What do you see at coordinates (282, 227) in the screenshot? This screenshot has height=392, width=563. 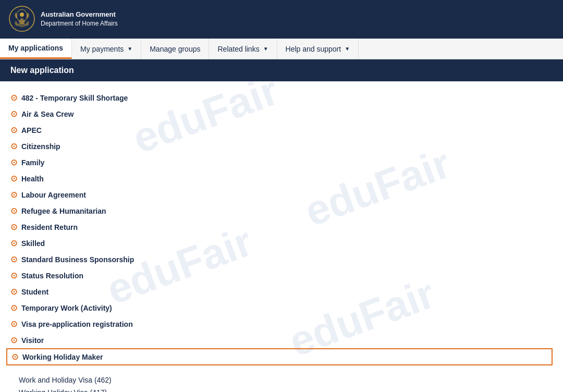 I see `list-item-resident: ⊙ Resident Return` at bounding box center [282, 227].